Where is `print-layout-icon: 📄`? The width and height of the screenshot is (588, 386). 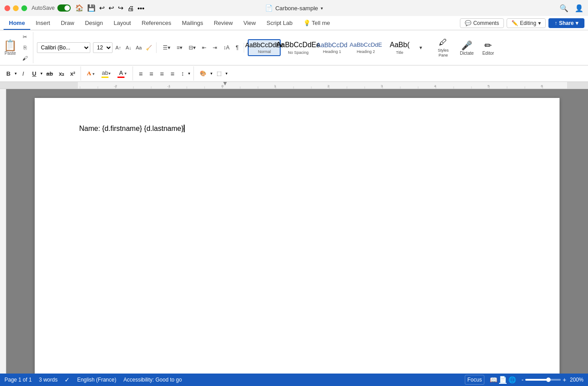
print-layout-icon: 📄 is located at coordinates (503, 380).